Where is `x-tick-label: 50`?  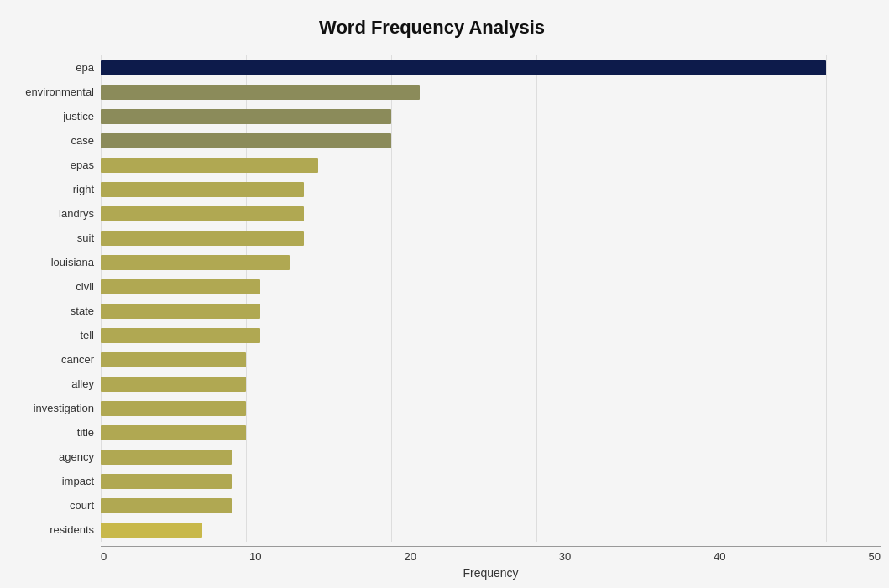
x-tick-label: 50 is located at coordinates (874, 557).